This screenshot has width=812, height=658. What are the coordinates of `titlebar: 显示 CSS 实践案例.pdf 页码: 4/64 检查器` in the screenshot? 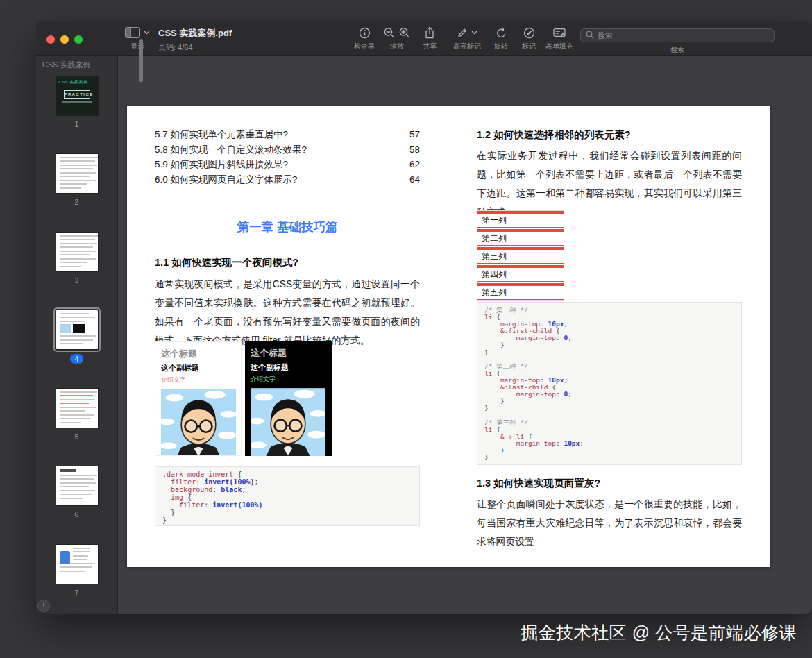 It's located at (424, 38).